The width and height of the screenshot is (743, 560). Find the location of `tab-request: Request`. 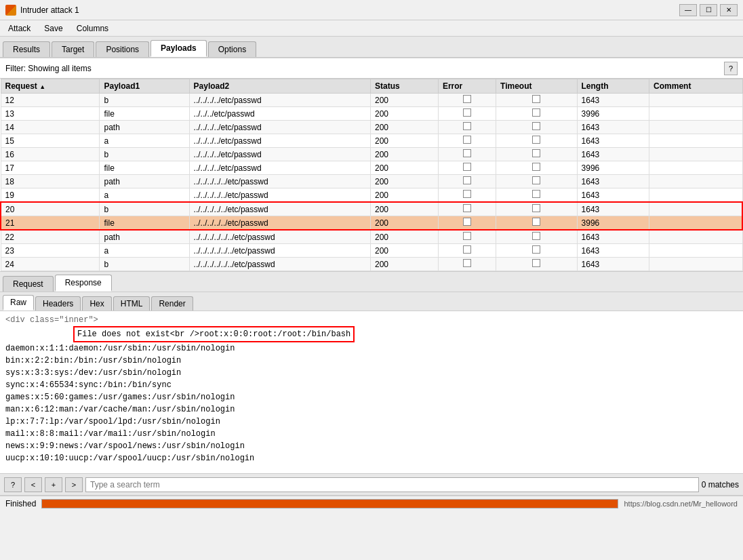

tab-request: Request is located at coordinates (28, 283).